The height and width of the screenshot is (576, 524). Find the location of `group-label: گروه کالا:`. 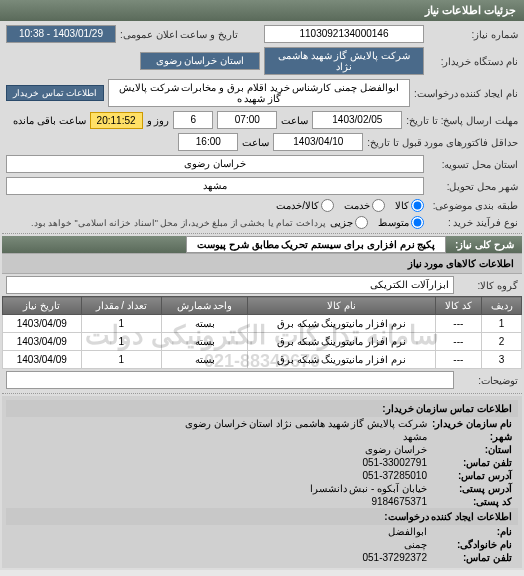

group-label: گروه کالا: is located at coordinates (488, 286).